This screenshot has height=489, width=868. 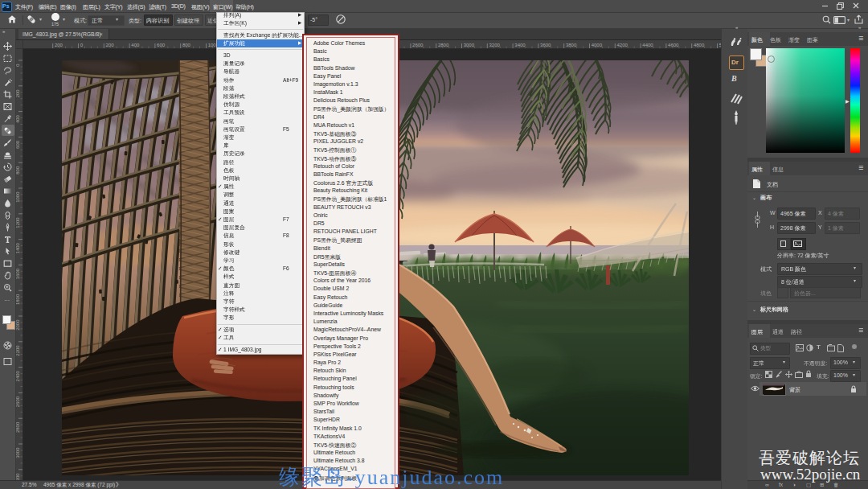 I want to click on svg-text: 2200, so click(x=18, y=351).